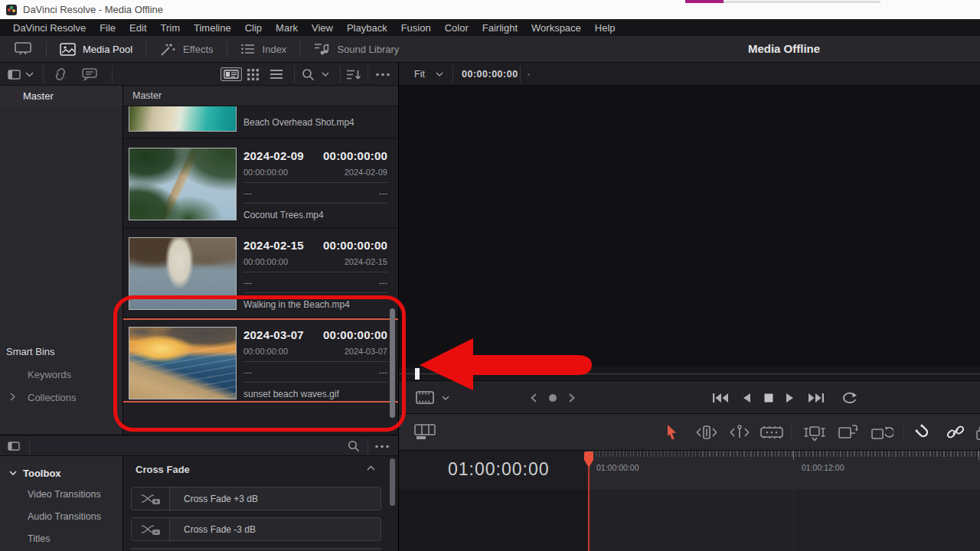  I want to click on viewer-timecode-value: 00:00:00:00, so click(490, 74).